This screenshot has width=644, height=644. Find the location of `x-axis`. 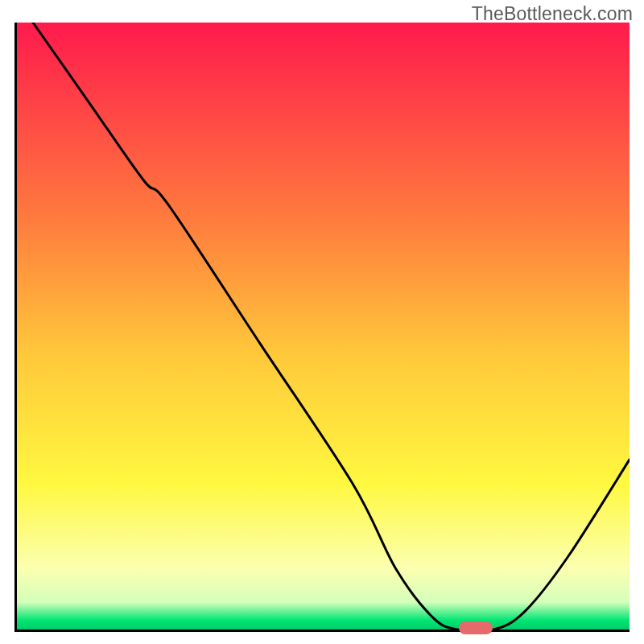

x-axis is located at coordinates (322, 631).